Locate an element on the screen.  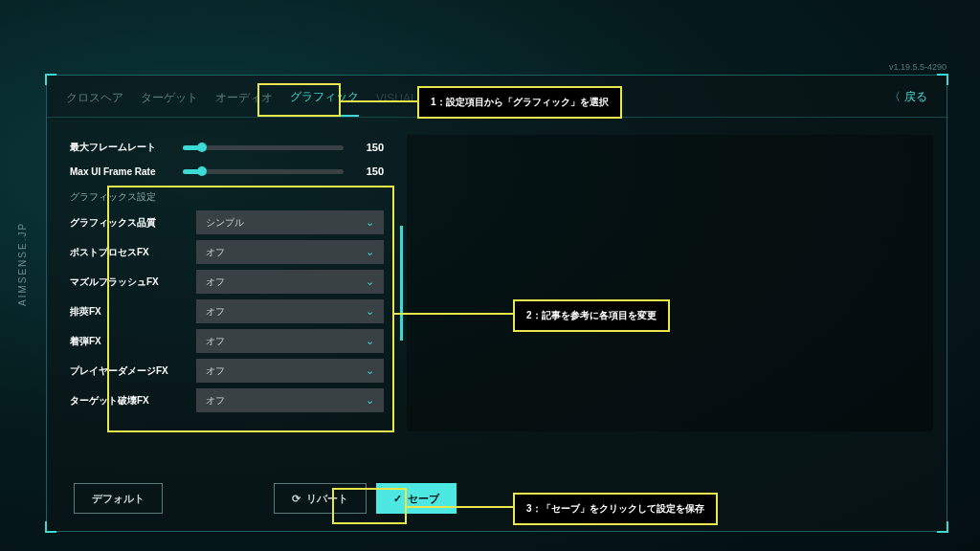
setting-label: ポストプロセスFX is located at coordinates (129, 253).